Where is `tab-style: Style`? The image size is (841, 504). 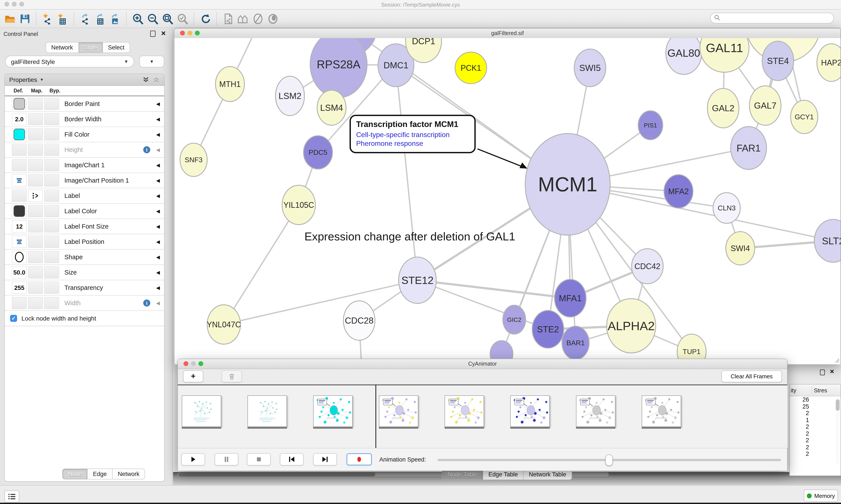
tab-style: Style is located at coordinates (90, 48).